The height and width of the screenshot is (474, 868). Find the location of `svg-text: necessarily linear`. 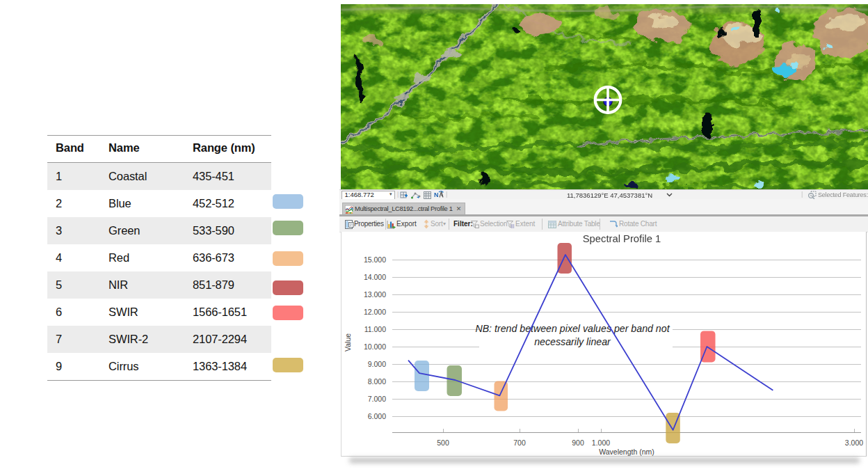

svg-text: necessarily linear is located at coordinates (573, 342).